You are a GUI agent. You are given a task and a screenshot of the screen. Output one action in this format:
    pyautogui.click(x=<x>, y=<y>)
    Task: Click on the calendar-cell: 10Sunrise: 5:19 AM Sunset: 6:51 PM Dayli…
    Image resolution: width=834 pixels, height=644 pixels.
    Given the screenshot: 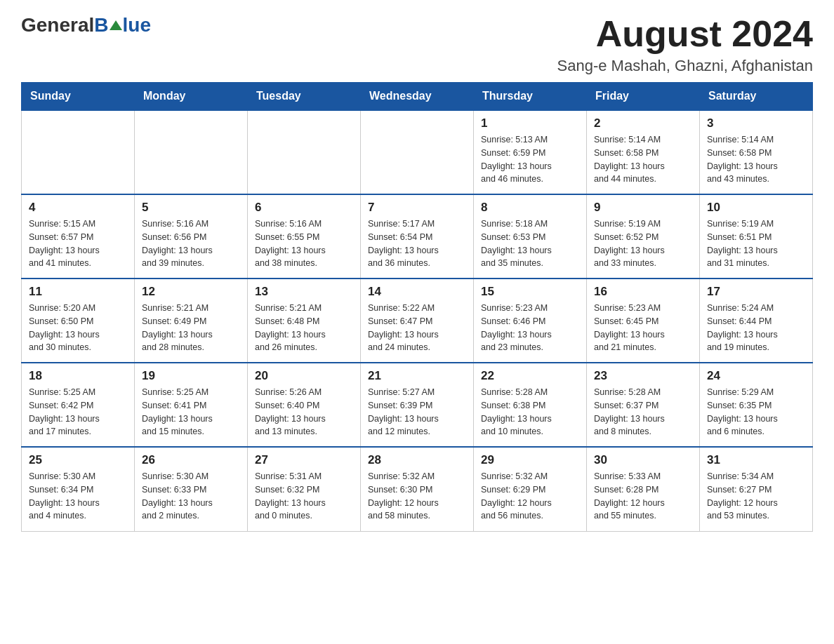 What is the action you would take?
    pyautogui.click(x=757, y=236)
    